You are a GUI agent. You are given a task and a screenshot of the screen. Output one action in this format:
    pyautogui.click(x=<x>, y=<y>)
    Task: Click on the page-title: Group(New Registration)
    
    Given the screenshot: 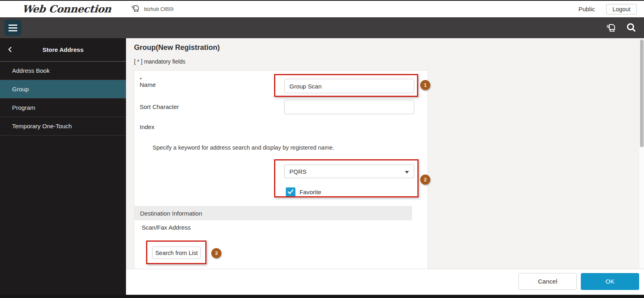 What is the action you would take?
    pyautogui.click(x=177, y=47)
    